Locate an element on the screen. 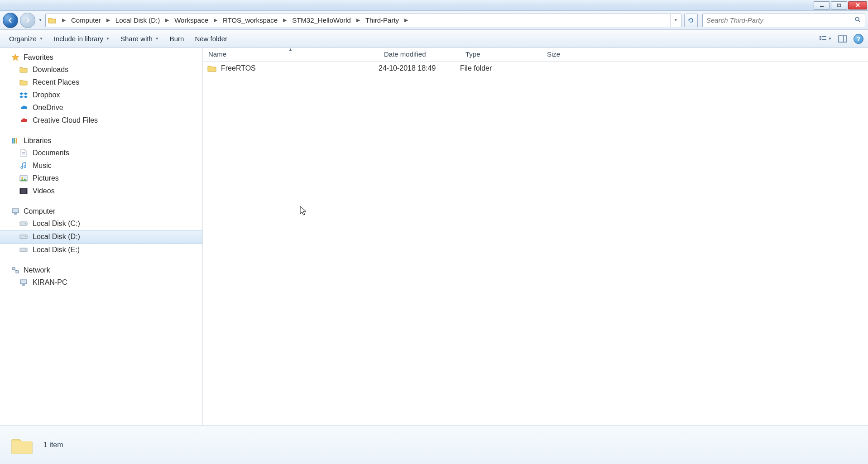 The image size is (868, 464). sidebar-item-recent-places: Recent Places is located at coordinates (101, 82).